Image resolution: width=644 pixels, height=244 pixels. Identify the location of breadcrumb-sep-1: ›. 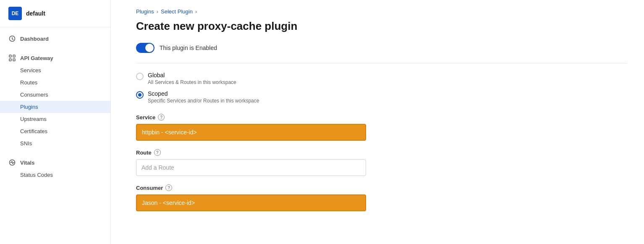
(157, 12).